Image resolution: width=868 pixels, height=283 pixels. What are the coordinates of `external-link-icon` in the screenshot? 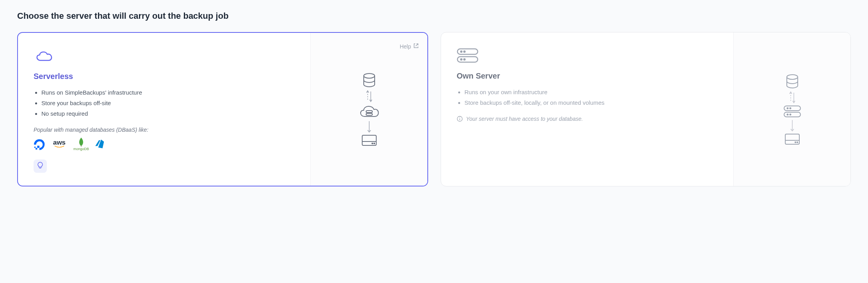 It's located at (416, 46).